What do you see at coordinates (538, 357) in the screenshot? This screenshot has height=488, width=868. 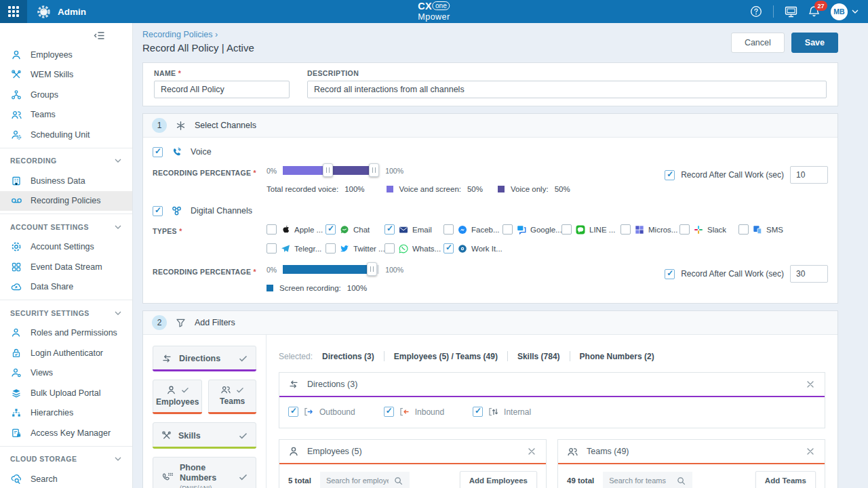 I see `selected-skills: Skills (784)` at bounding box center [538, 357].